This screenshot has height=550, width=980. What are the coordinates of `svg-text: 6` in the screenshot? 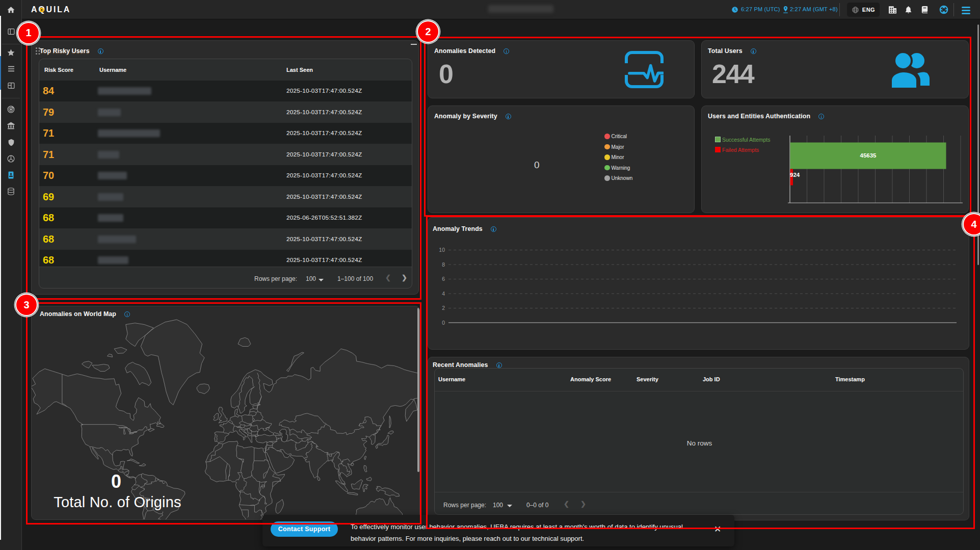 It's located at (443, 279).